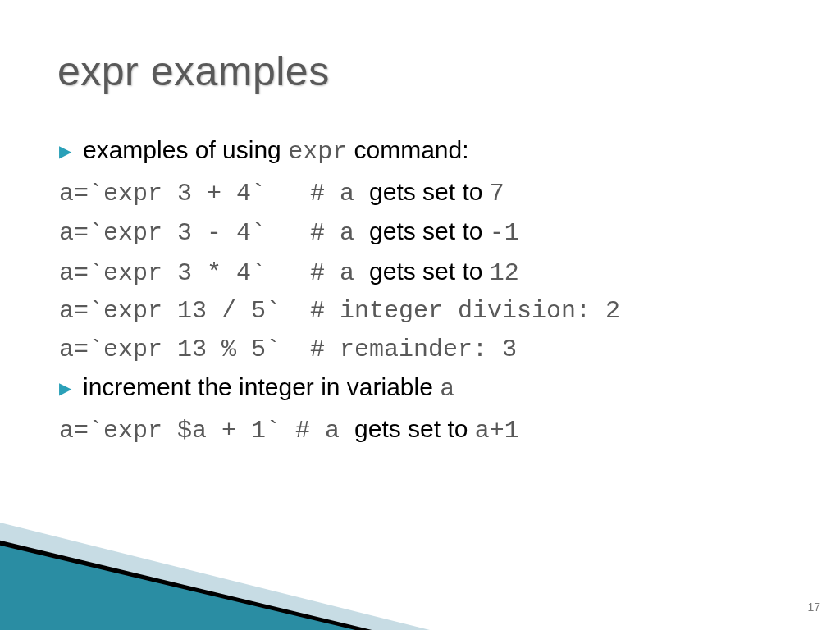 The image size is (840, 630). Describe the element at coordinates (185, 586) in the screenshot. I see `decorative-triangle` at that location.